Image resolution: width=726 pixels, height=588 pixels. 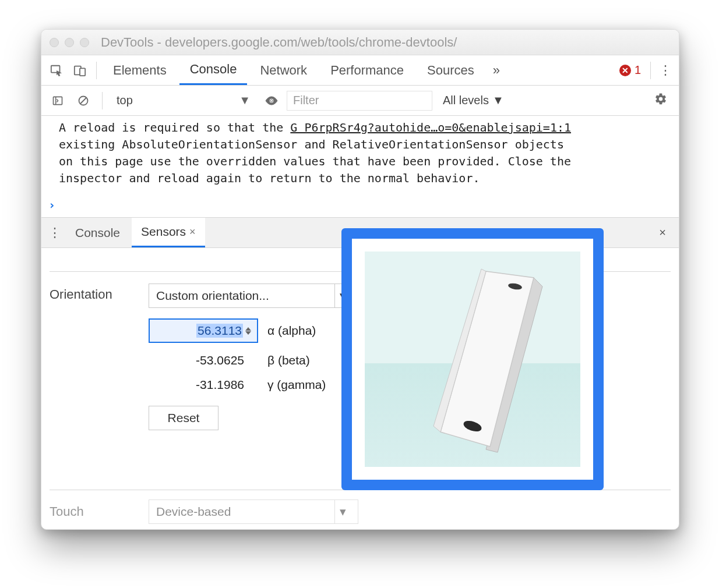 I want to click on phone-3d-icon, so click(x=473, y=359).